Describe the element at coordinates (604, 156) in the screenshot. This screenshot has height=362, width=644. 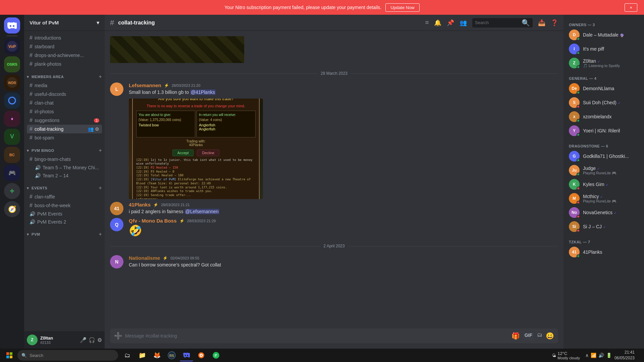
I see `member-godkilla: G Godkilla71 | Ghostki...` at that location.